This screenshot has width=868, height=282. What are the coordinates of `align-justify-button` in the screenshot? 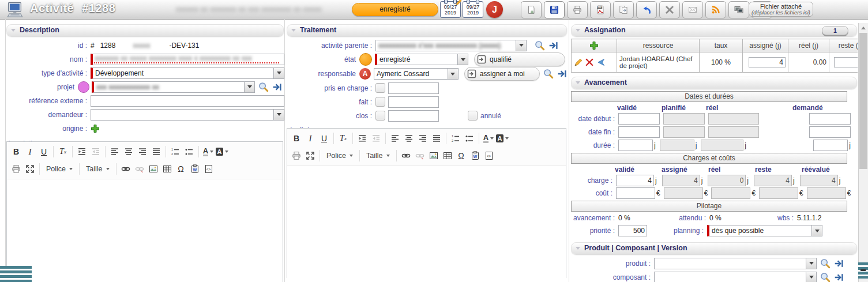 It's located at (437, 138).